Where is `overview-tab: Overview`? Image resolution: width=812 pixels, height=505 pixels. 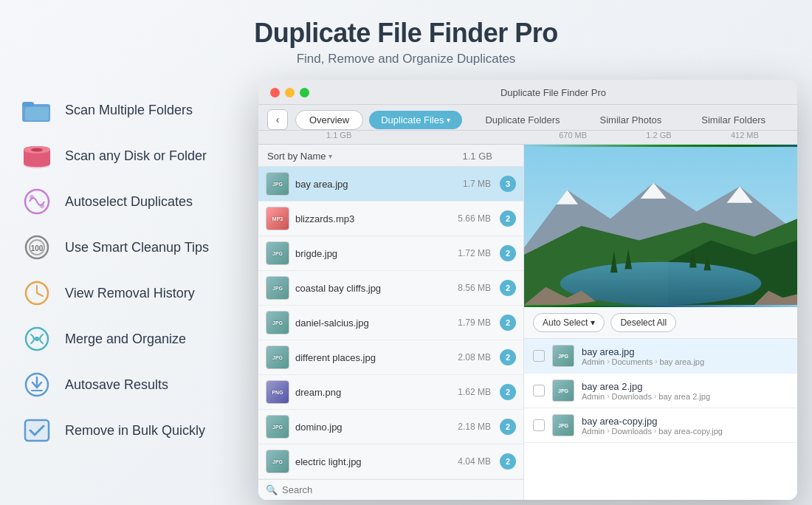
overview-tab: Overview is located at coordinates (329, 120).